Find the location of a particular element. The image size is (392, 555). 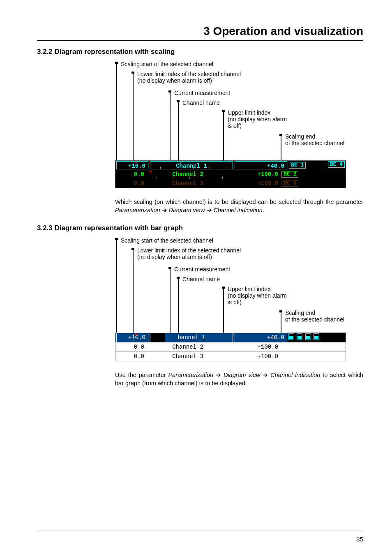

be-button-3: BE 3 is located at coordinates (290, 183).